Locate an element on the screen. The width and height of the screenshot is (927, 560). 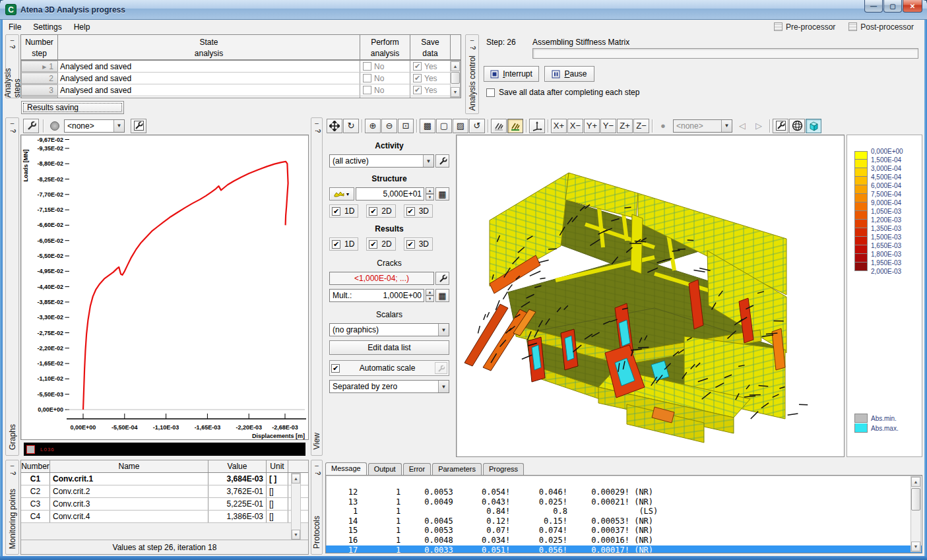
table-row: 2Analysed and savedNo✔Yes is located at coordinates (241, 78).